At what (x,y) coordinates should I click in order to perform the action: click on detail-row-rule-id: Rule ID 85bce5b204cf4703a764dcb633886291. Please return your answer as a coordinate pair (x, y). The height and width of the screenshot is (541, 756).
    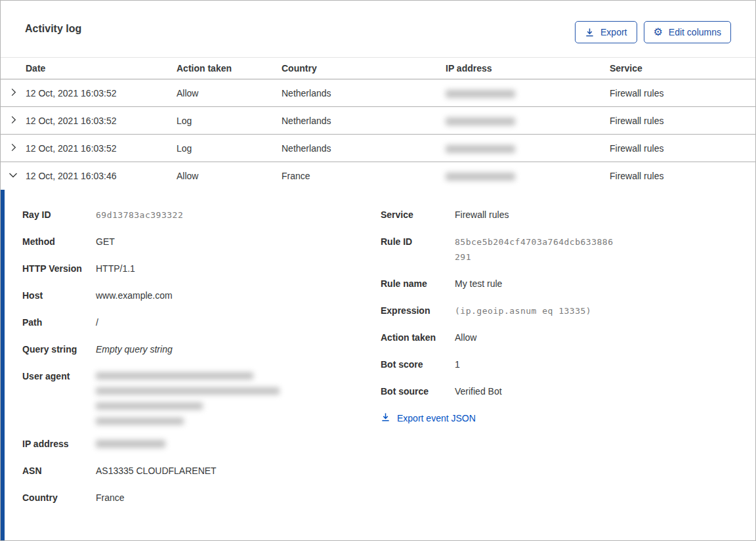
    Looking at the image, I should click on (556, 249).